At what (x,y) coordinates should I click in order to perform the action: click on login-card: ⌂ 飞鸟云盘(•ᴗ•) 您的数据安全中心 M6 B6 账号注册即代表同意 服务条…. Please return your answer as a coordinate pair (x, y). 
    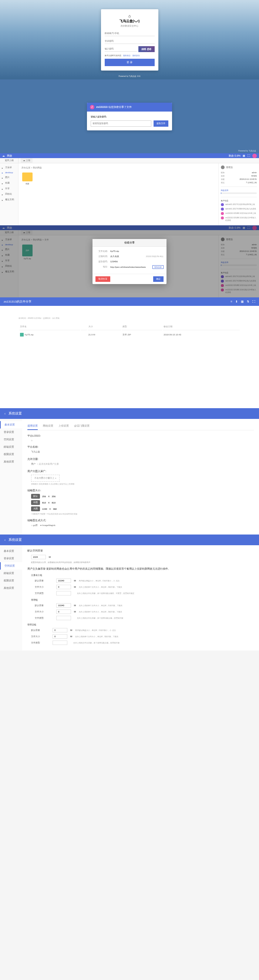
    Looking at the image, I should click on (130, 40).